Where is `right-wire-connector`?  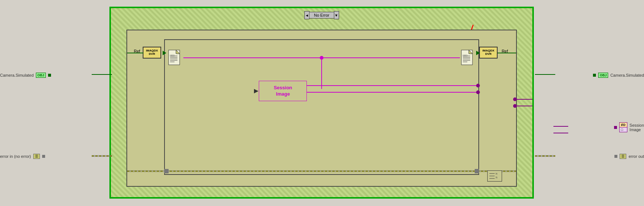
right-wire-connector is located at coordinates (594, 75).